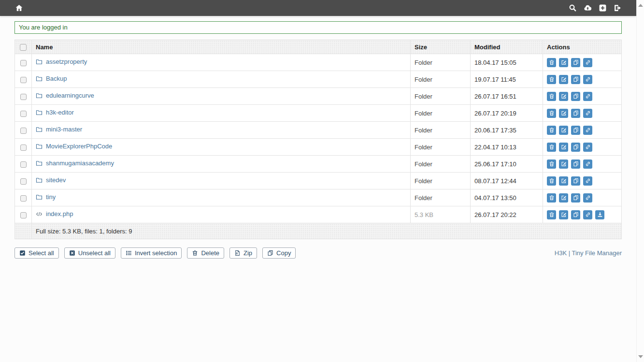 Image resolution: width=644 pixels, height=362 pixels. Describe the element at coordinates (279, 253) in the screenshot. I see `copy-button: Copy` at that location.